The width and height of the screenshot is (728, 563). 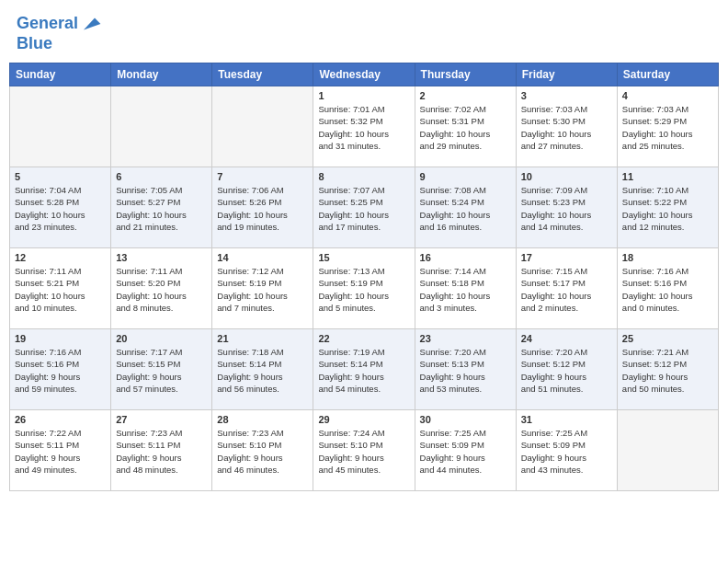 I want to click on day-number: 17, so click(x=566, y=258).